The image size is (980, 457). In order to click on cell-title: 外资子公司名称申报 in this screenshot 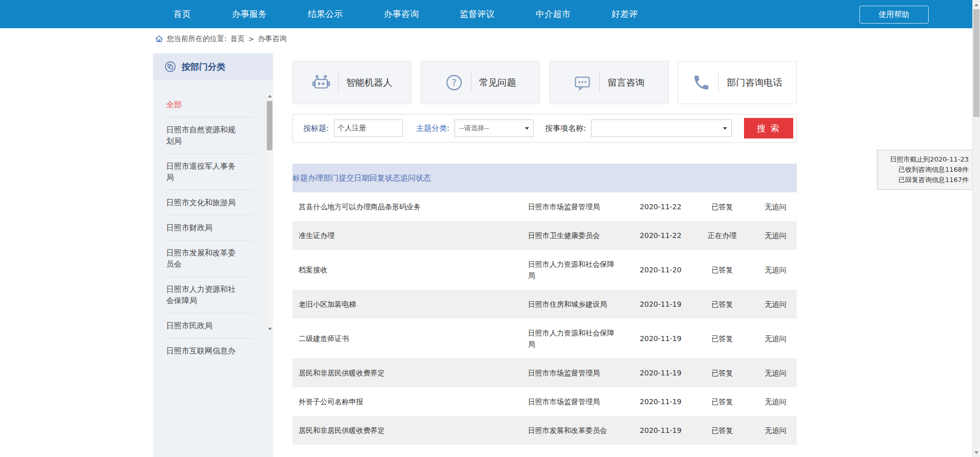, I will do `click(406, 402)`.